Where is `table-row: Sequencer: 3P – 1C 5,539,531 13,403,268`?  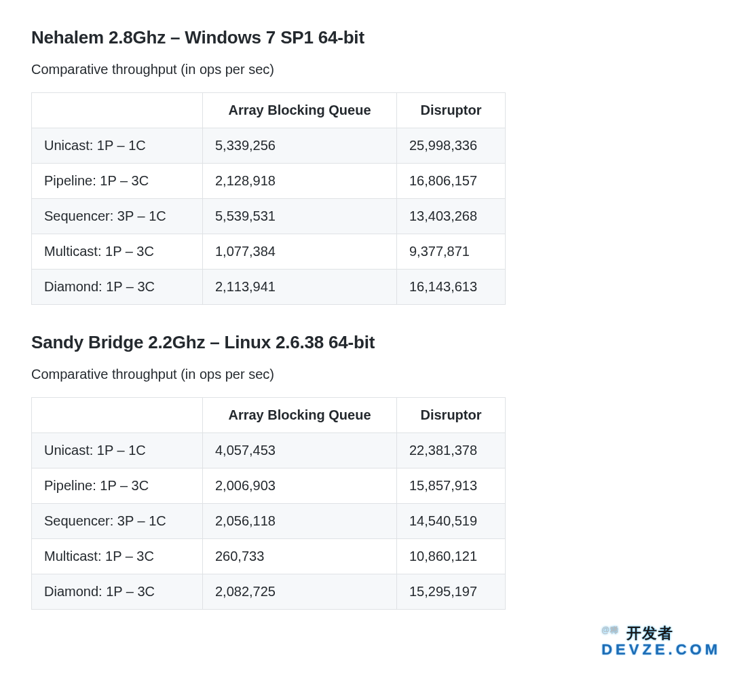 table-row: Sequencer: 3P – 1C 5,539,531 13,403,268 is located at coordinates (269, 217).